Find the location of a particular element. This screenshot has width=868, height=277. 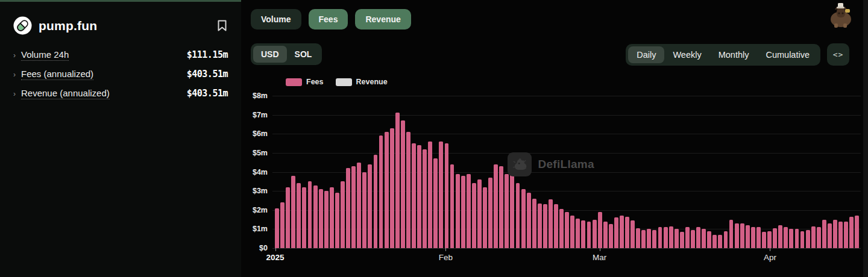

interval-tab-cumulative: Cumulative is located at coordinates (787, 55).